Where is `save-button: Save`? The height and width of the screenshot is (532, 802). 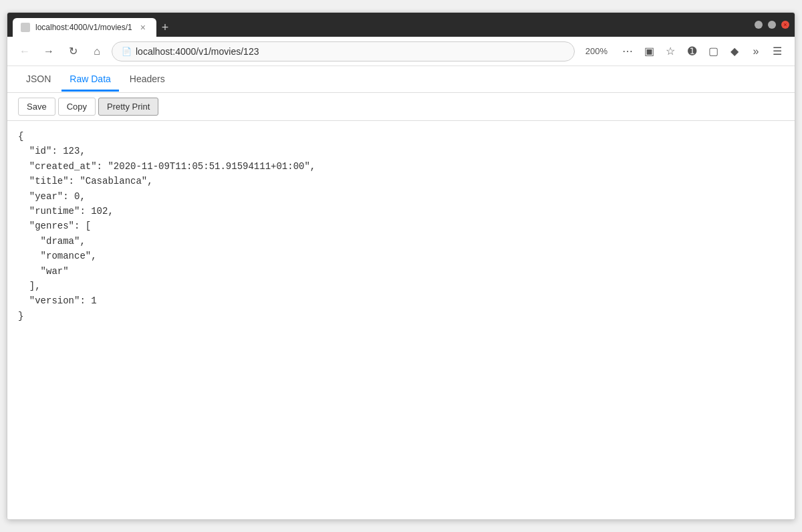
save-button: Save is located at coordinates (37, 107).